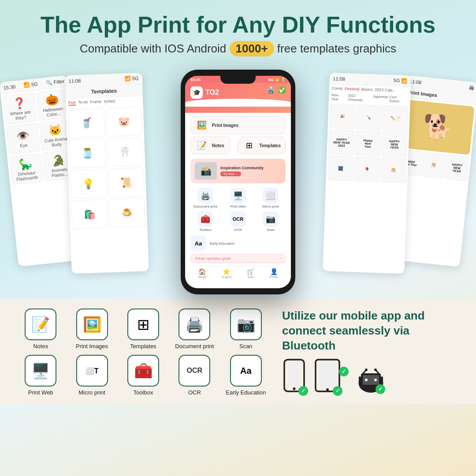 The image size is (476, 476). Describe the element at coordinates (352, 89) in the screenshot. I see `tab-festival: Festival` at that location.